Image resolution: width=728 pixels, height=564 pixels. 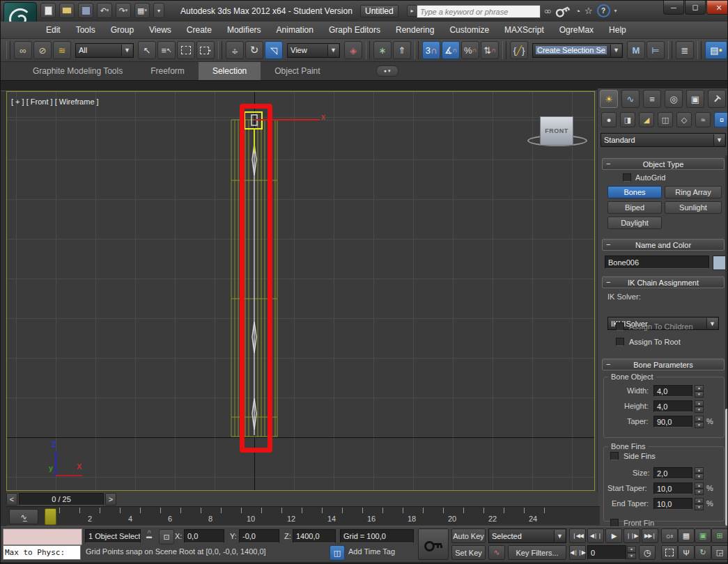 What do you see at coordinates (695, 99) in the screenshot?
I see `display-tab-icon: ▣` at bounding box center [695, 99].